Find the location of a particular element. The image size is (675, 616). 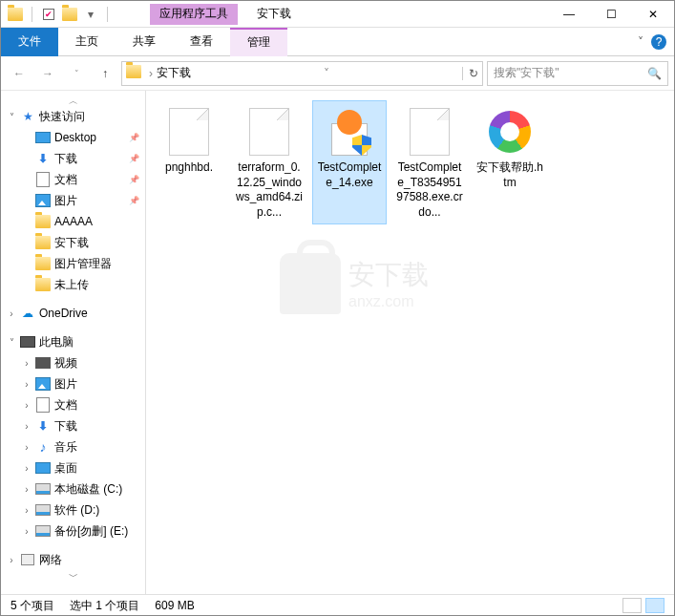

sidebar-item: ›⬇下载 is located at coordinates (73, 426).